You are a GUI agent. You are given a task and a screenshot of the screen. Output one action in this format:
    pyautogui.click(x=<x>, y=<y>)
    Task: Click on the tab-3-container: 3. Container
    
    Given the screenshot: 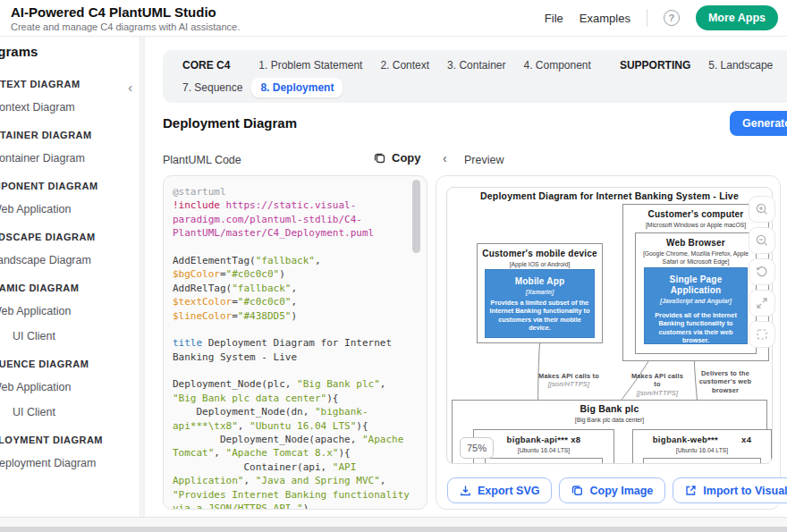 What is the action you would take?
    pyautogui.click(x=476, y=65)
    